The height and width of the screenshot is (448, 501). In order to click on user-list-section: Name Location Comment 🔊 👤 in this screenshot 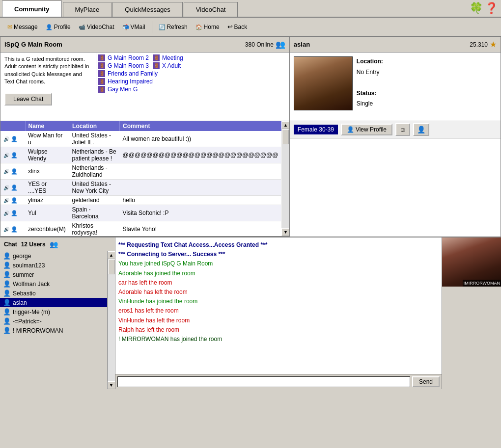, I will do `click(141, 179)`.